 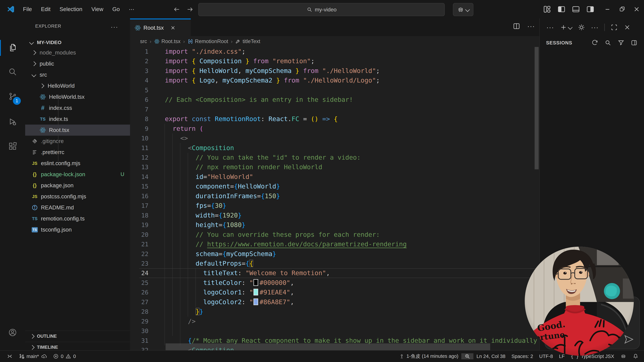 What do you see at coordinates (576, 9) in the screenshot?
I see `toggle-panel-icon` at bounding box center [576, 9].